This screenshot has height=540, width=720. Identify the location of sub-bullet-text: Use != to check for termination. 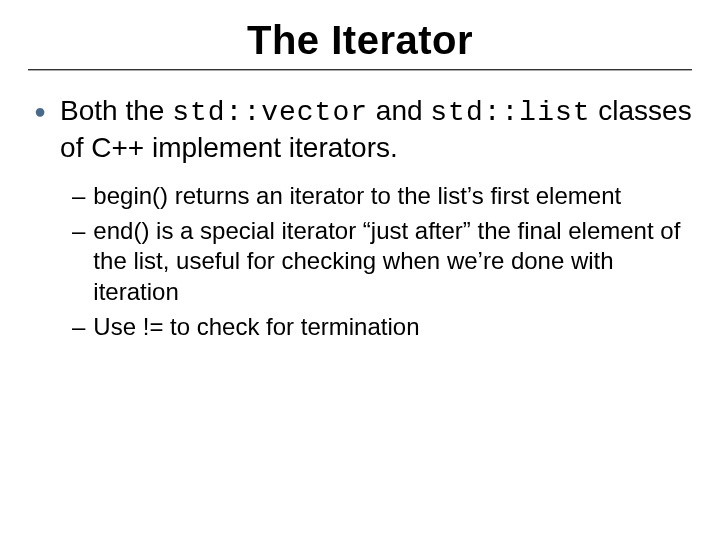
(392, 328).